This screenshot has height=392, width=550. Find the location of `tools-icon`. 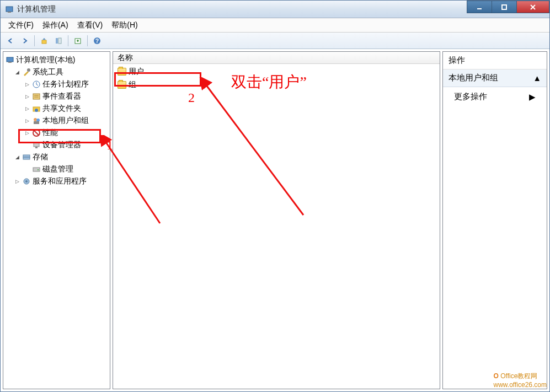

tools-icon is located at coordinates (26, 72).